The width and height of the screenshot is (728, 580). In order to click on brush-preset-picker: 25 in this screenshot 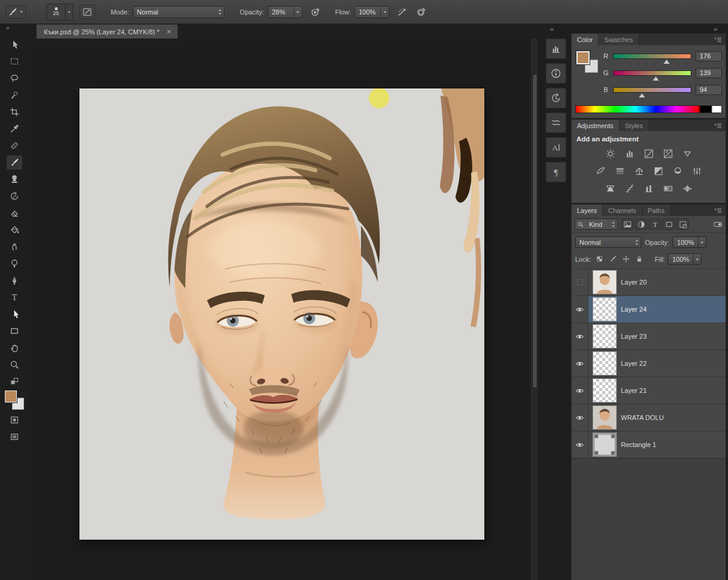, I will do `click(56, 12)`.